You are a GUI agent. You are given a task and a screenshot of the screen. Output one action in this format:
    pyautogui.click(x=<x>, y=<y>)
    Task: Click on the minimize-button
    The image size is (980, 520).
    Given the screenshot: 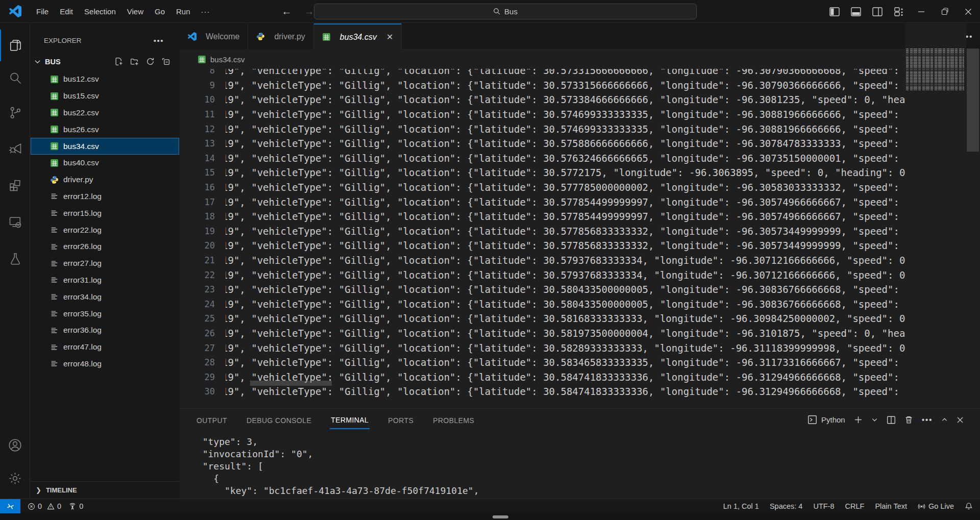 What is the action you would take?
    pyautogui.click(x=921, y=11)
    